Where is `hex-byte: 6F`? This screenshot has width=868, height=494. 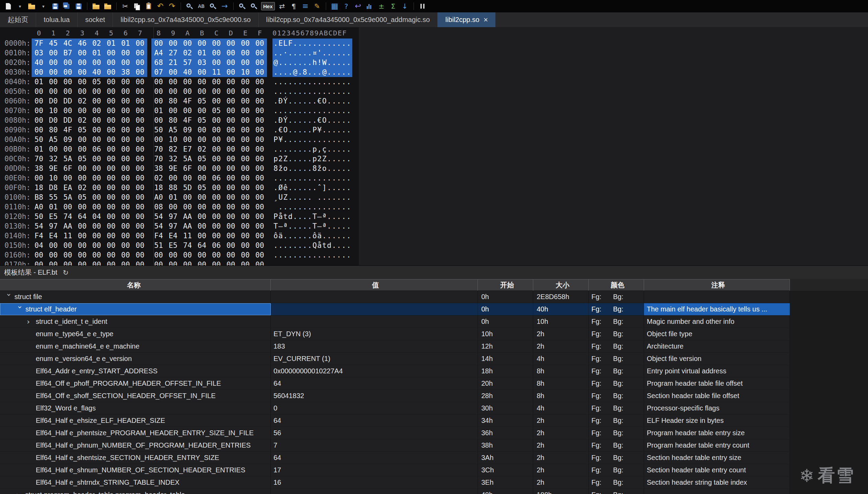
hex-byte: 6F is located at coordinates (68, 168).